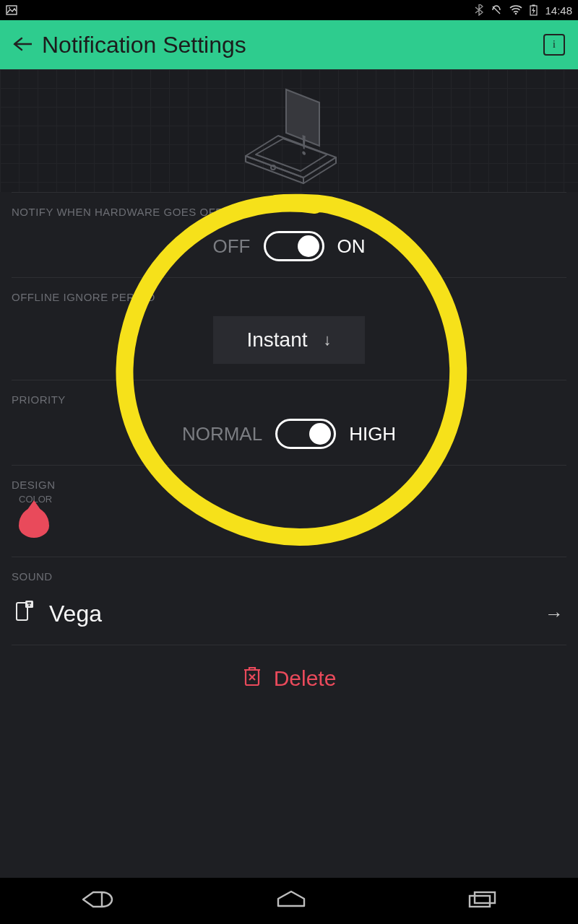  Describe the element at coordinates (289, 400) in the screenshot. I see `priority-label: PRIORITY` at that location.